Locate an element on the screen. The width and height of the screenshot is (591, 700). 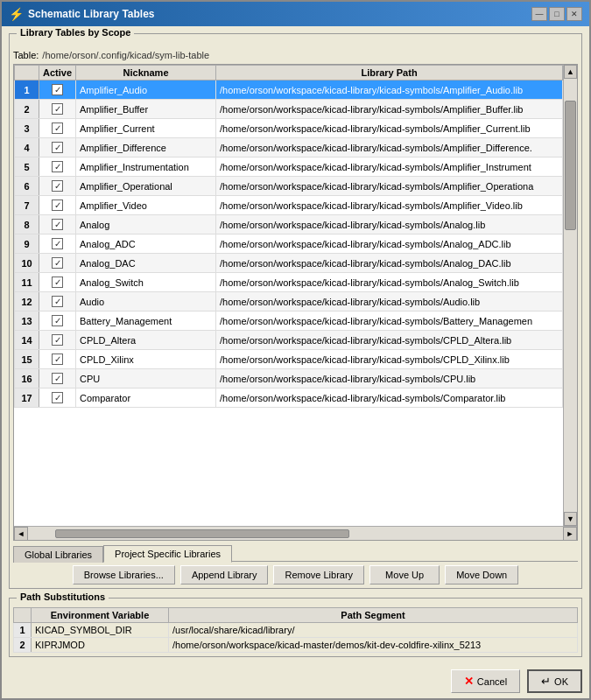
table-row: 14CPLD_Altera/home/orson/workspace/kicad… is located at coordinates (289, 340).